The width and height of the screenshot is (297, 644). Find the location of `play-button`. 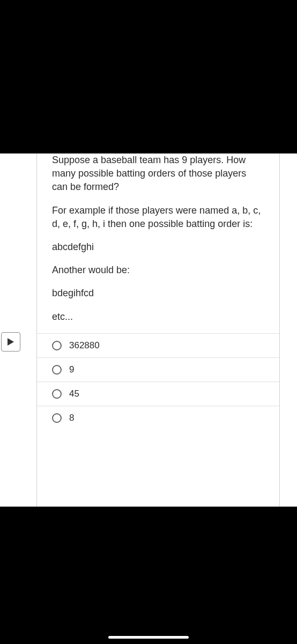

play-button is located at coordinates (11, 342).